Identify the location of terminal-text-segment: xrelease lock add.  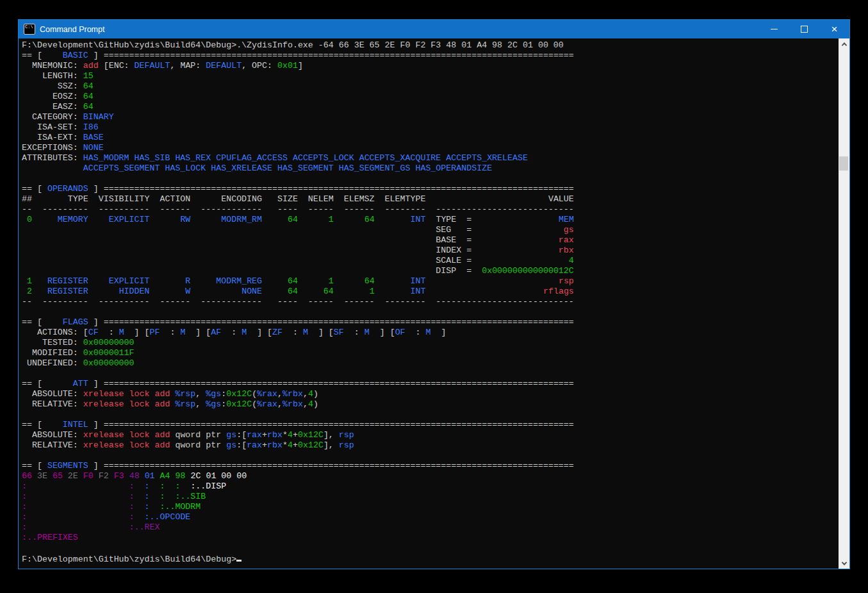
(129, 445).